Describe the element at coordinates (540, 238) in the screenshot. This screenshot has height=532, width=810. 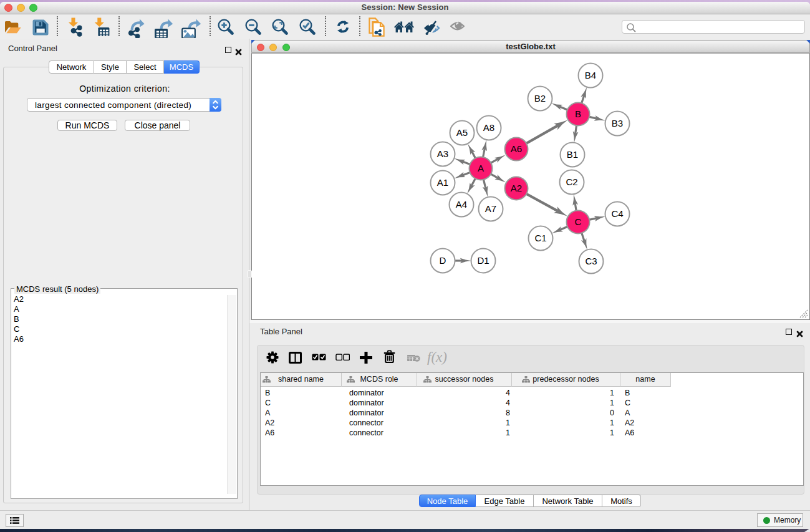
I see `svg-text: C1` at that location.